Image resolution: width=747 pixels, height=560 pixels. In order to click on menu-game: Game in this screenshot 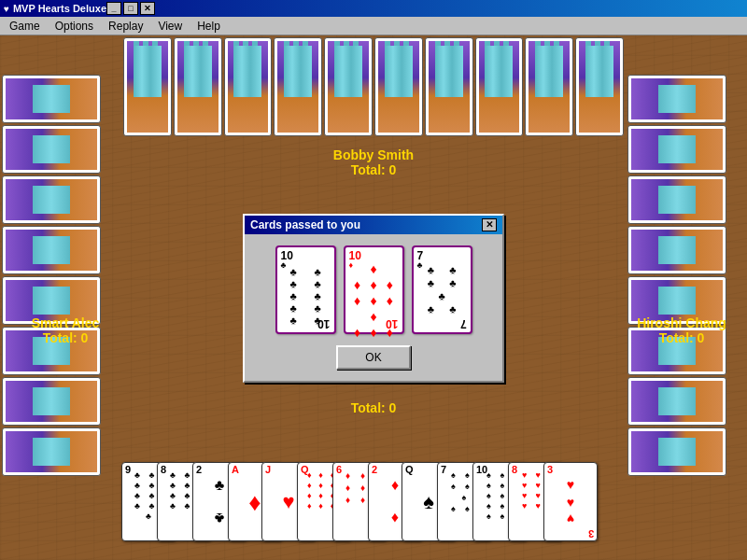, I will do `click(24, 26)`.